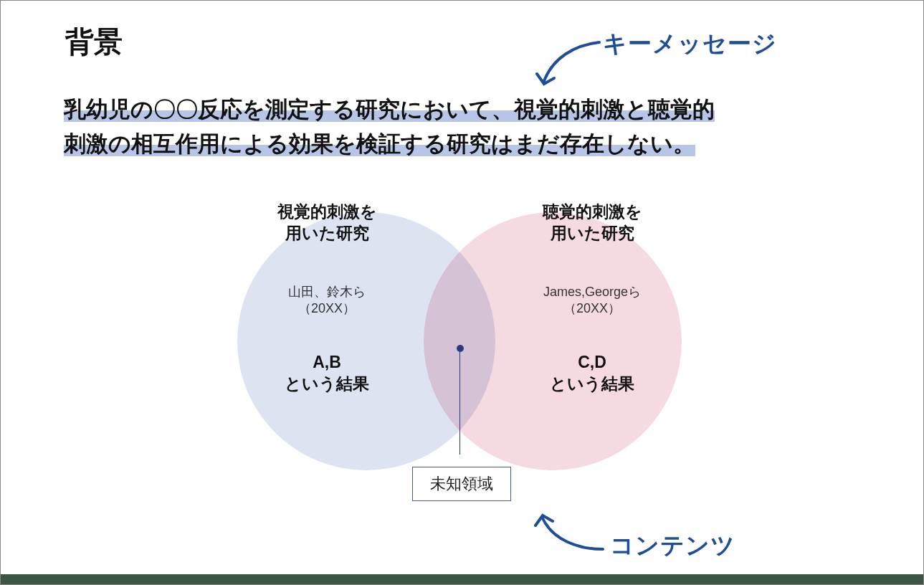  Describe the element at coordinates (94, 42) in the screenshot. I see `slide-title: 背景` at that location.